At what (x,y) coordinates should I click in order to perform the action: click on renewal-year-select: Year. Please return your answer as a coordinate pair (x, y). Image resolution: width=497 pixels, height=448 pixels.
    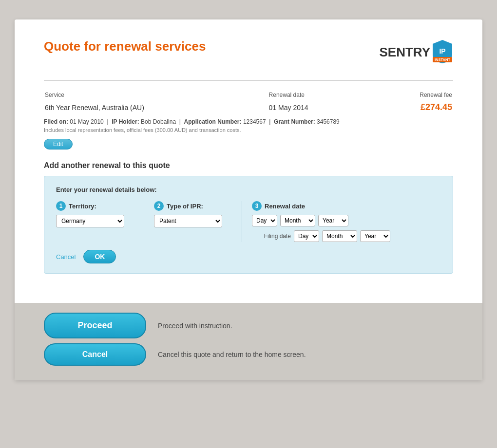
    Looking at the image, I should click on (333, 221).